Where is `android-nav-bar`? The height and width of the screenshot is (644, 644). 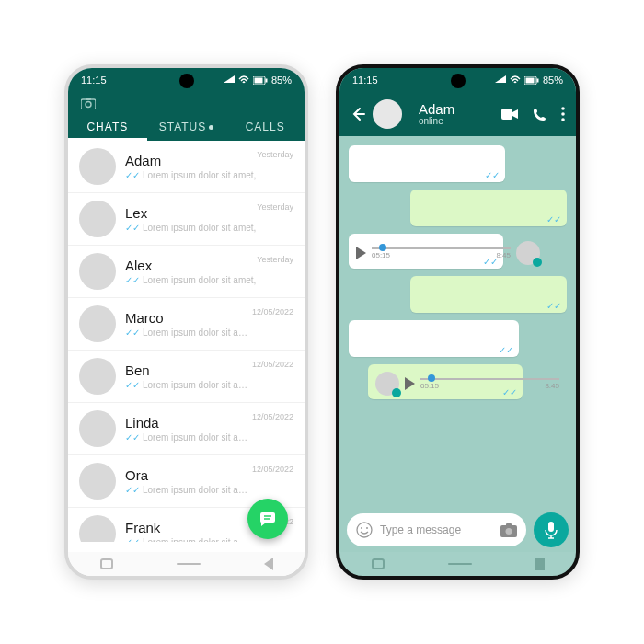 android-nav-bar is located at coordinates (186, 564).